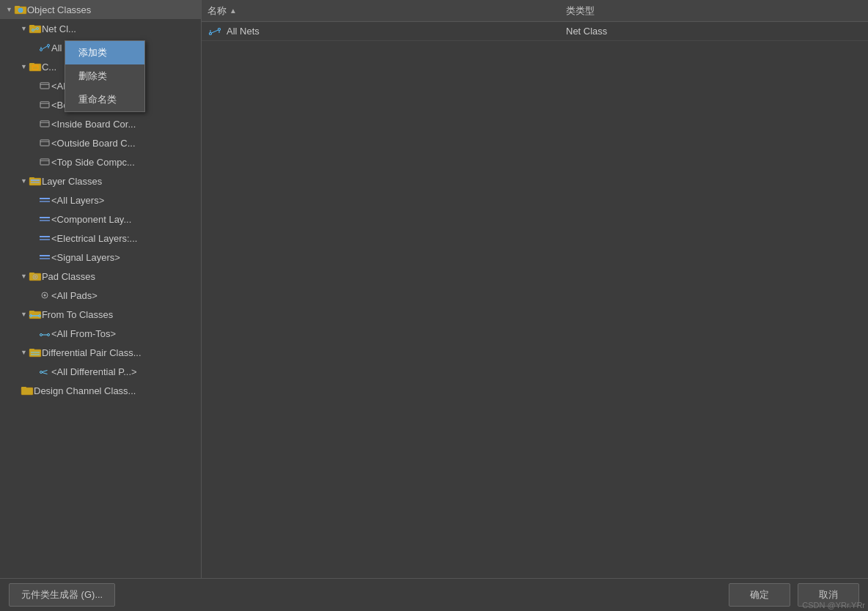  Describe the element at coordinates (35, 276) in the screenshot. I see `pad-classes-icon` at that location.